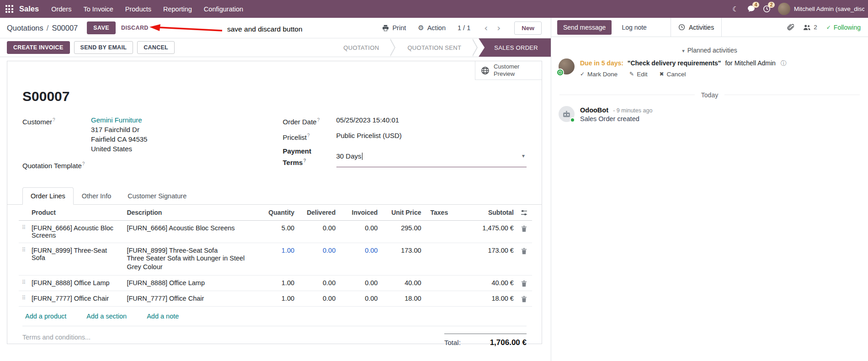 The width and height of the screenshot is (868, 361). I want to click on message-time: - 9 minutes ago, so click(633, 111).